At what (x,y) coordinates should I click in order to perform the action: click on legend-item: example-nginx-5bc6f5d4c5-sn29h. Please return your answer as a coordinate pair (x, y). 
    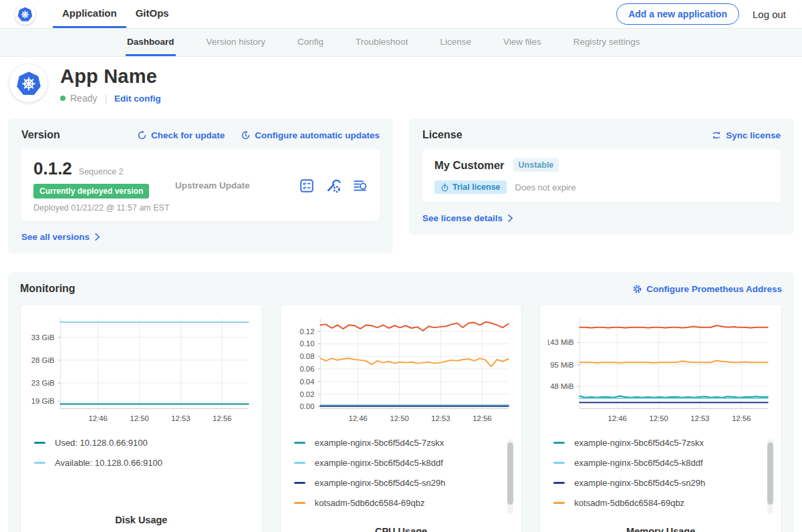
    Looking at the image, I should click on (402, 483).